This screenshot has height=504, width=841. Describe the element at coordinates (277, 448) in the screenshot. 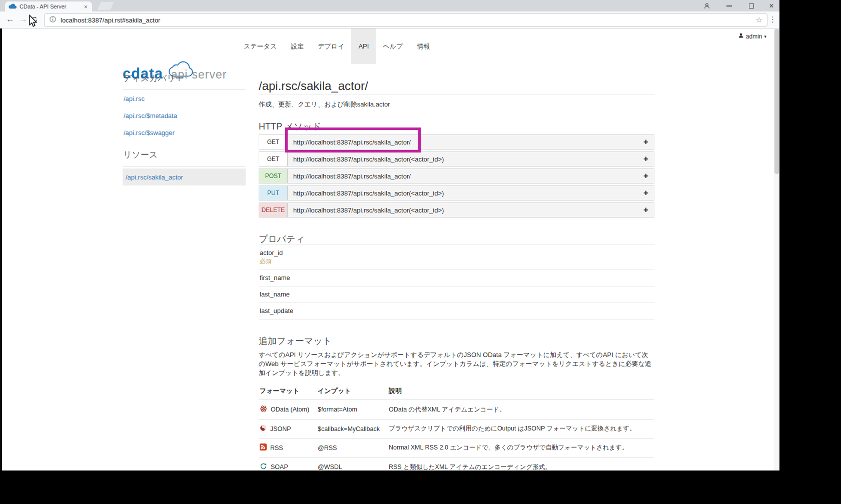

I see `format-name: RSS` at that location.